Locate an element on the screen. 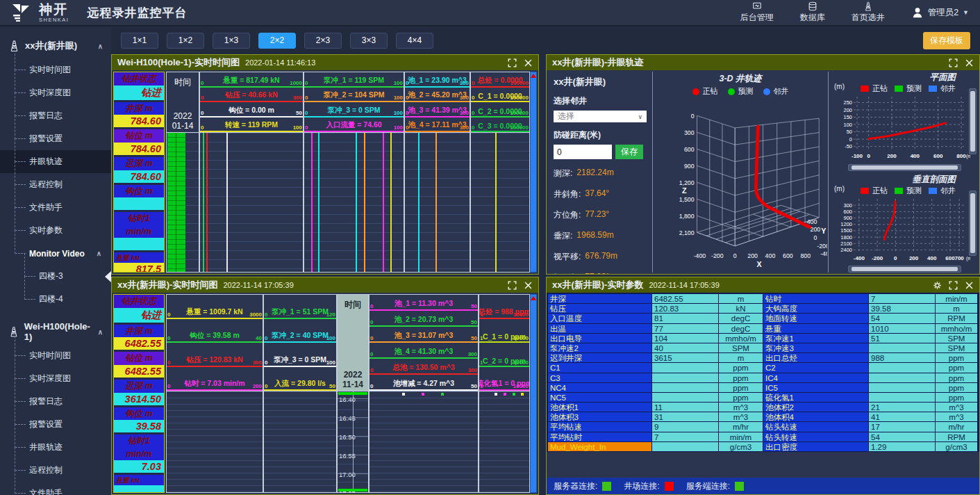 Image resolution: width=980 pixels, height=495 pixels. panel-header-tr: xx井(新井眼)-井眼轨迹 is located at coordinates (763, 63).